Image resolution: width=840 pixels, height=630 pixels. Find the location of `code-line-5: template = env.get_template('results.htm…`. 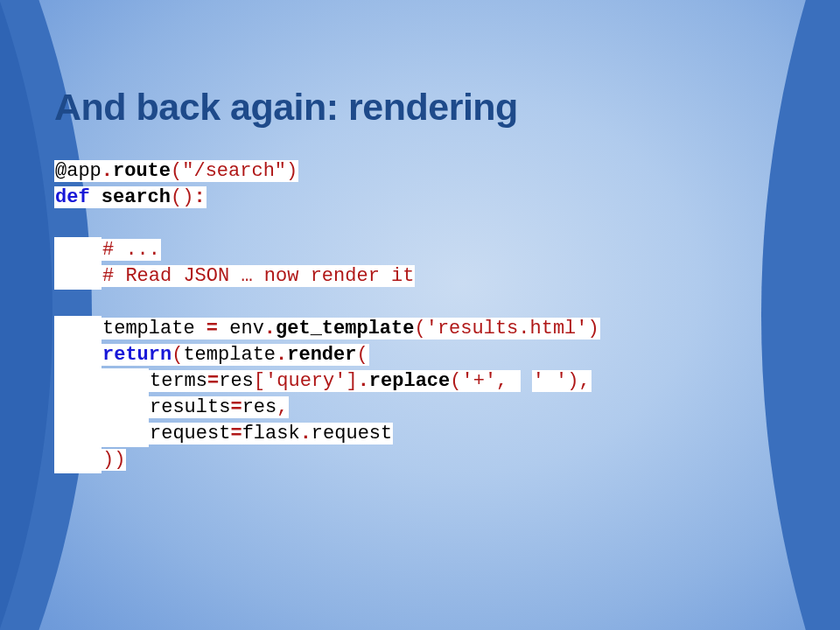

code-line-5: template = env.get_template('results.htm… is located at coordinates (430, 329).